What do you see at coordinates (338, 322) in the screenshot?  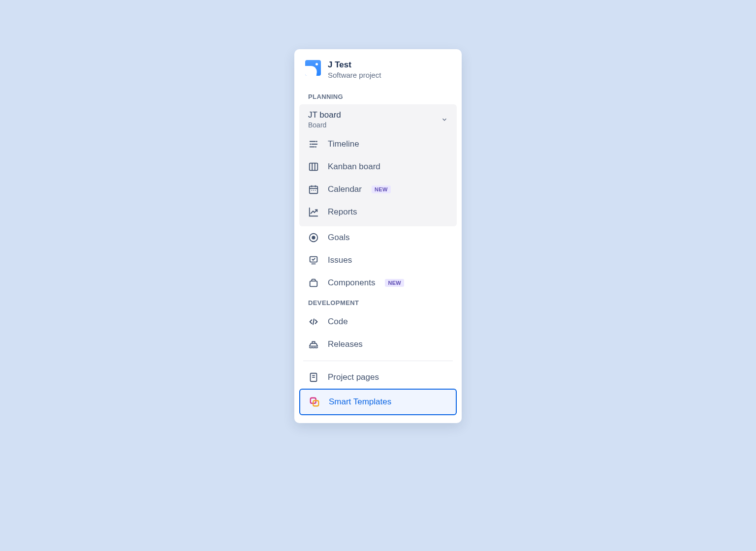 I see `nav-label: Code` at bounding box center [338, 322].